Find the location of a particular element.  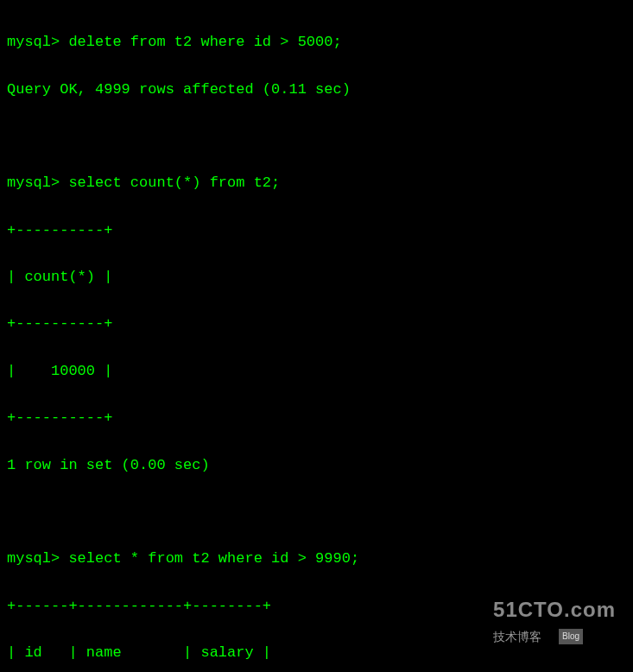

query-response: 1 row in set (0.00 sec) is located at coordinates (316, 465).